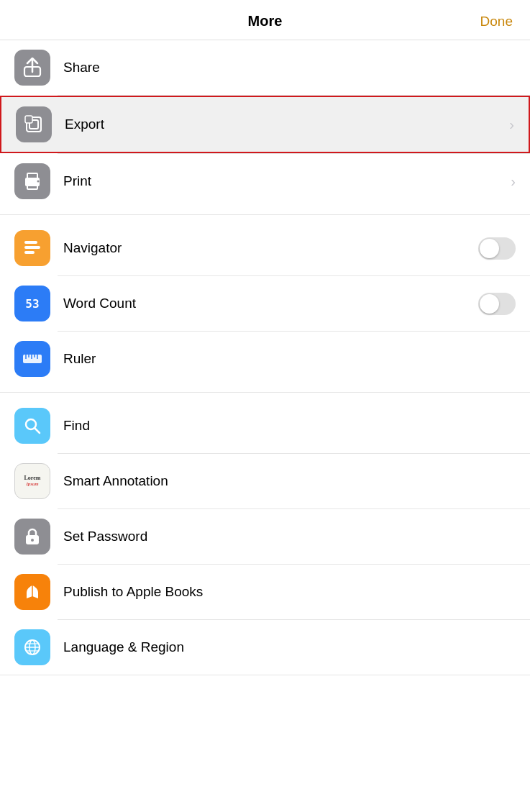 The height and width of the screenshot is (812, 530). I want to click on find-icon, so click(32, 426).